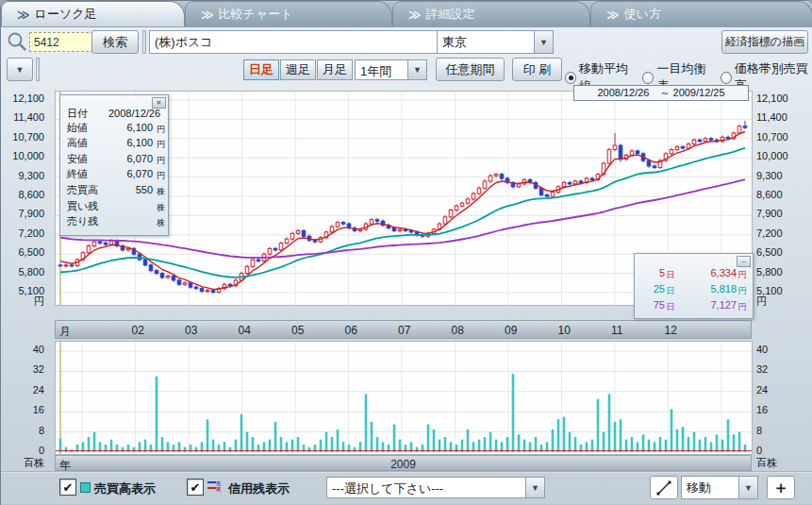 This screenshot has height=505, width=812. I want to click on volume-tick-label: 40, so click(39, 349).